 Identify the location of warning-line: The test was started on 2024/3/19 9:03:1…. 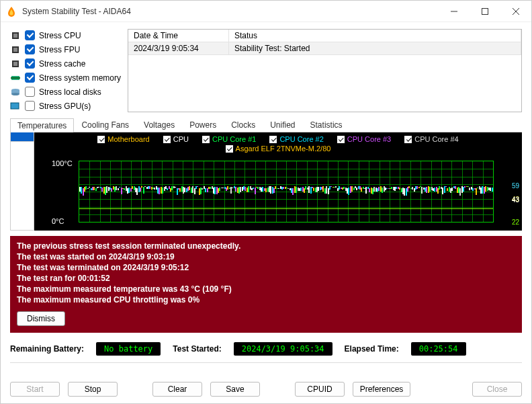
(266, 257).